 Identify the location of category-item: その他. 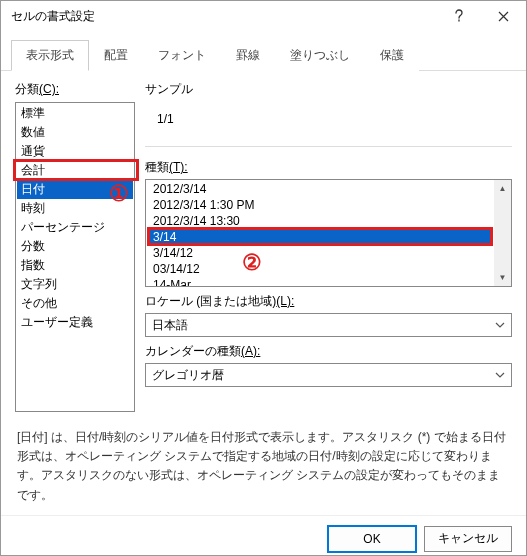
(75, 304).